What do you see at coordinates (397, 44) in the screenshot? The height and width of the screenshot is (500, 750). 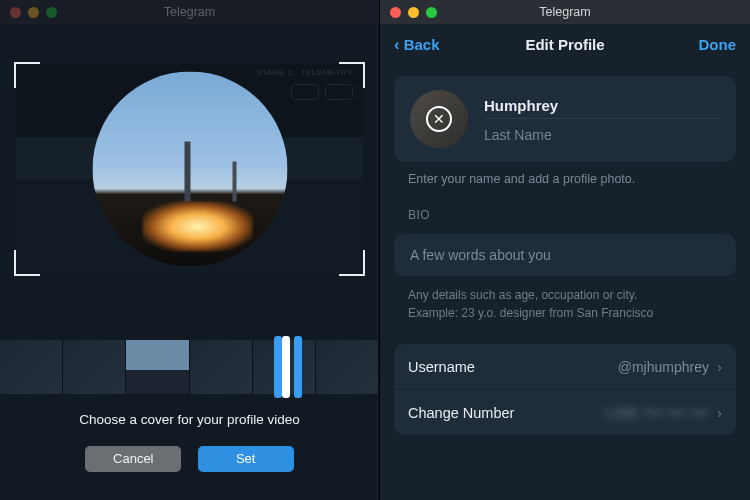 I see `chevron-left-icon: ‹` at bounding box center [397, 44].